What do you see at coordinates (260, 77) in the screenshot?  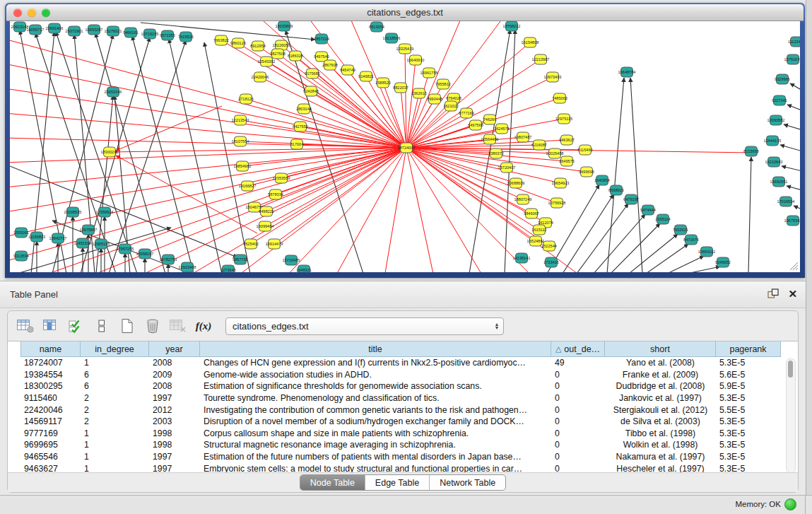 I see `network-node: 22420046` at bounding box center [260, 77].